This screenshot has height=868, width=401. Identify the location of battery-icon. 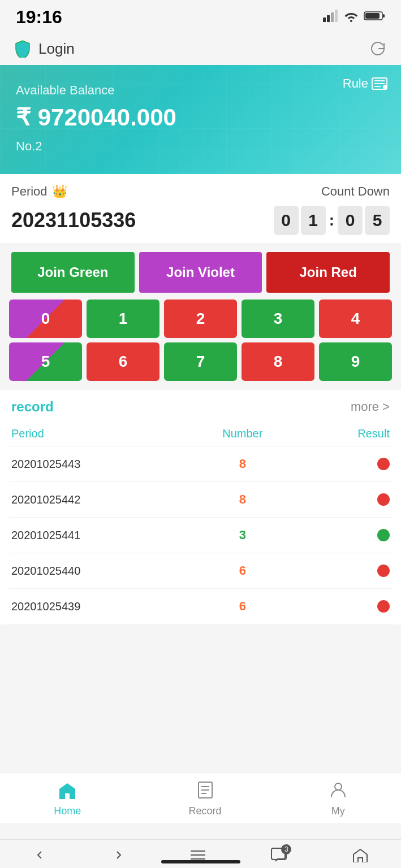
(374, 17).